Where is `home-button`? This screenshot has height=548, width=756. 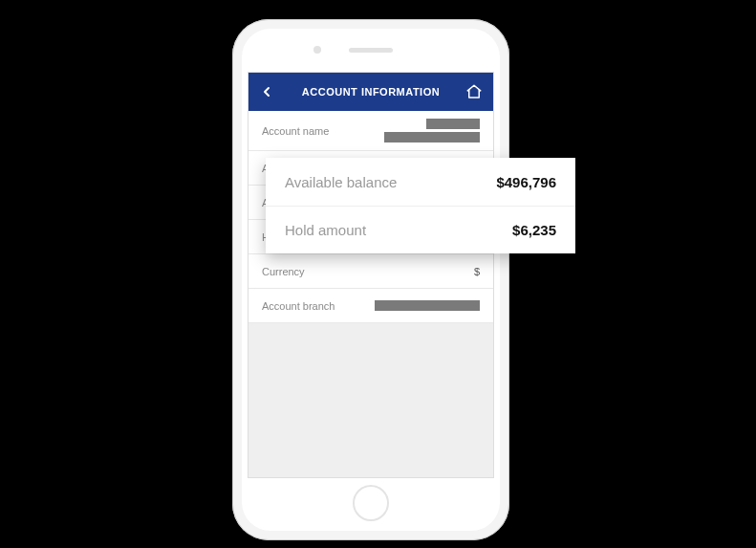
home-button is located at coordinates (474, 92).